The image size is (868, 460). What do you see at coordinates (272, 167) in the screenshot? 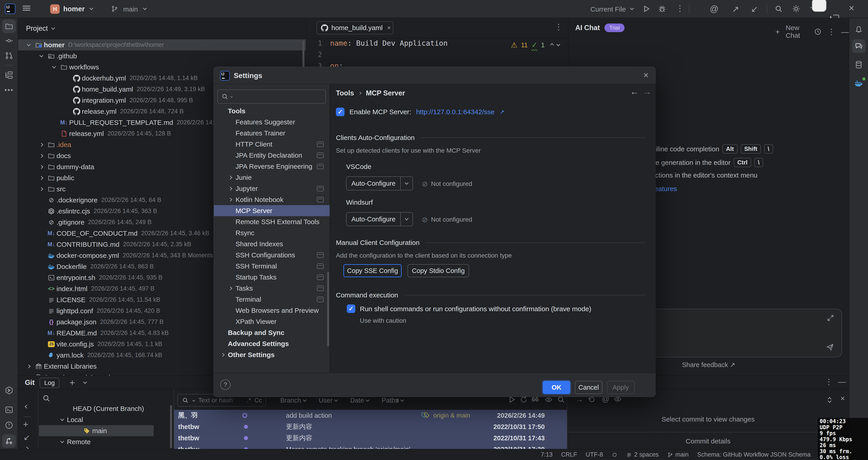
I see `settings-tree-item: JPA Reverse Engineering` at bounding box center [272, 167].